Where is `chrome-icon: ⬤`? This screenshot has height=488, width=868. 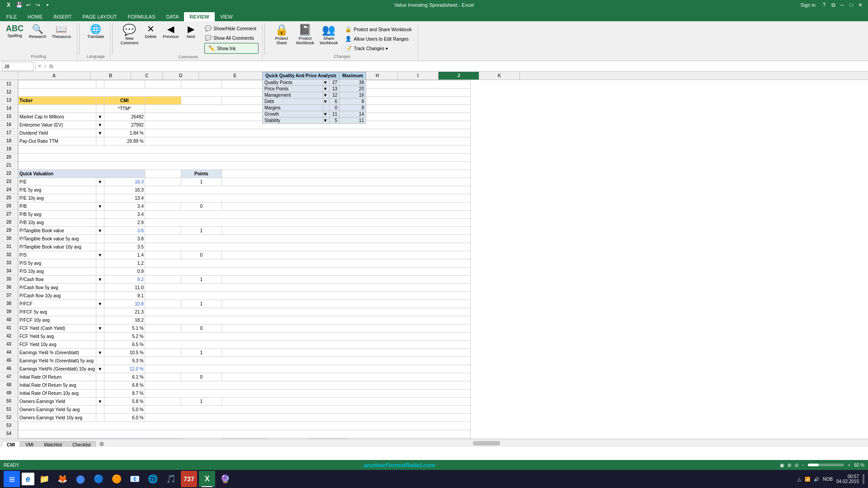 chrome-icon: ⬤ is located at coordinates (80, 479).